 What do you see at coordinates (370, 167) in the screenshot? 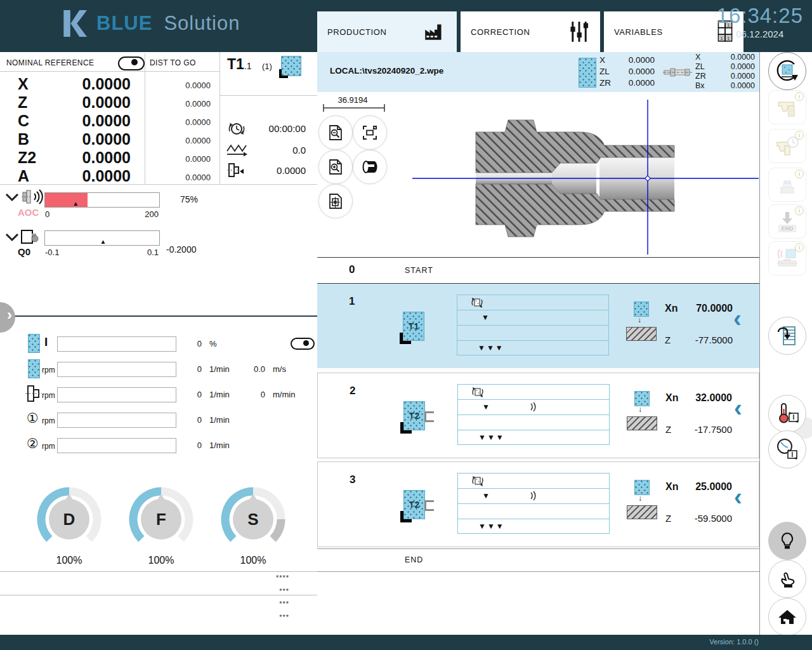
I see `cylinder-view-icon` at bounding box center [370, 167].